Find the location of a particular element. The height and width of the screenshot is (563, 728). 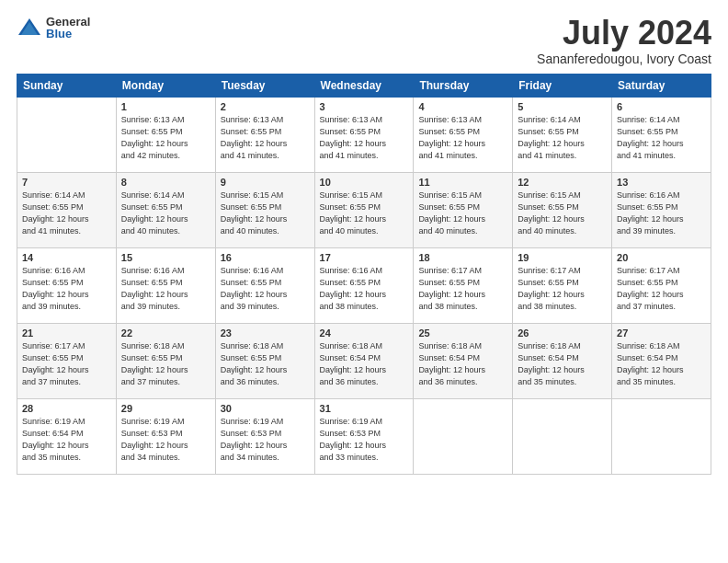

cell-date: 26 is located at coordinates (563, 333).